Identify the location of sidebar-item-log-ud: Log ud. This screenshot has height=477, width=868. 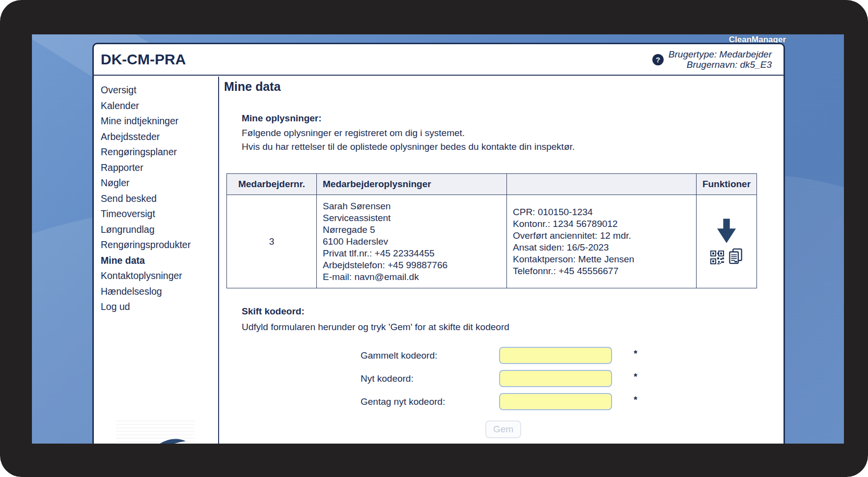
(159, 307).